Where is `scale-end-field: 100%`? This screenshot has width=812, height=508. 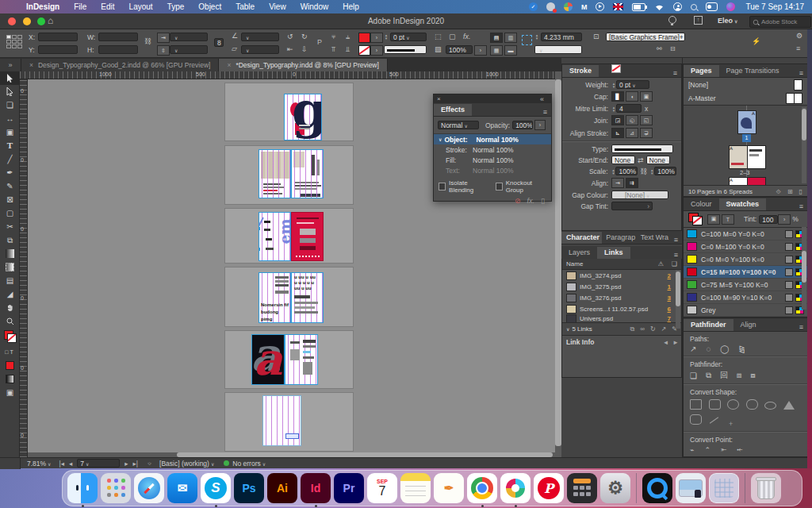
scale-end-field: 100% is located at coordinates (665, 171).